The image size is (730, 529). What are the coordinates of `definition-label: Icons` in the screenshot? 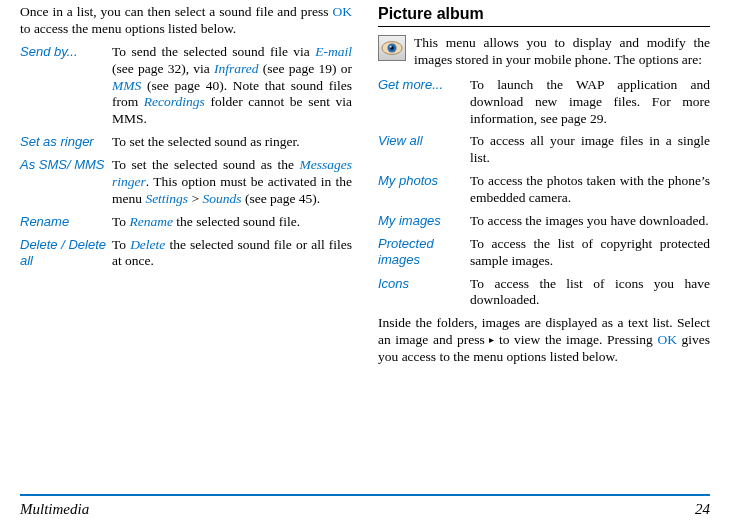 It's located at (424, 293).